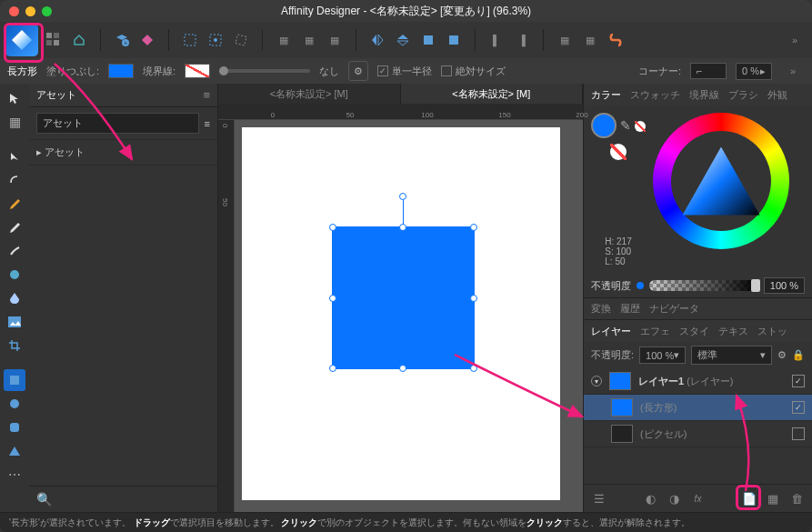 The image size is (812, 532). What do you see at coordinates (773, 498) in the screenshot?
I see `group-icon: ▦` at bounding box center [773, 498].